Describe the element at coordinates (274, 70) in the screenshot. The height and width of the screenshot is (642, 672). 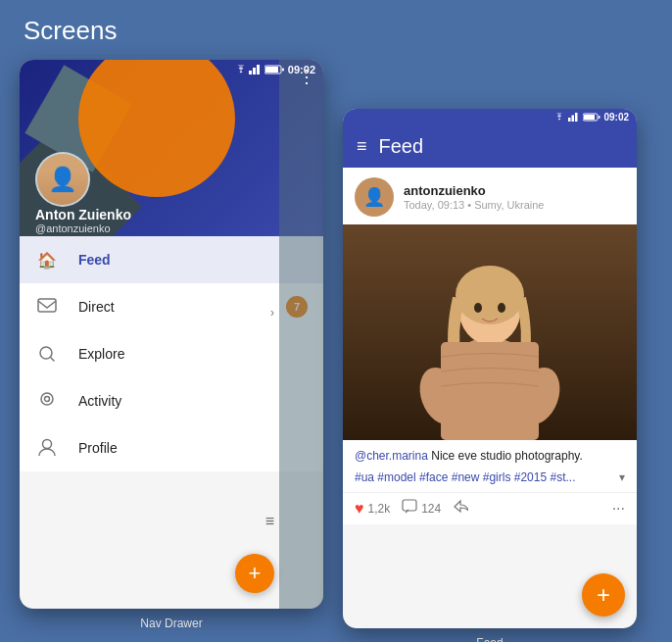
I see `battery-icon` at that location.